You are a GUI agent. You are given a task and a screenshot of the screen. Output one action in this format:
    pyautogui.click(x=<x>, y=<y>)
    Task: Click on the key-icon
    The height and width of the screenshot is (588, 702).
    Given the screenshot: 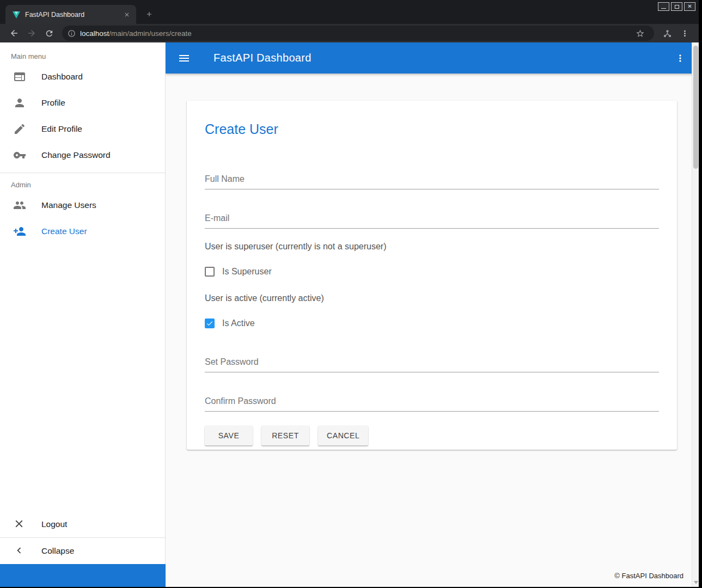 What is the action you would take?
    pyautogui.click(x=20, y=155)
    